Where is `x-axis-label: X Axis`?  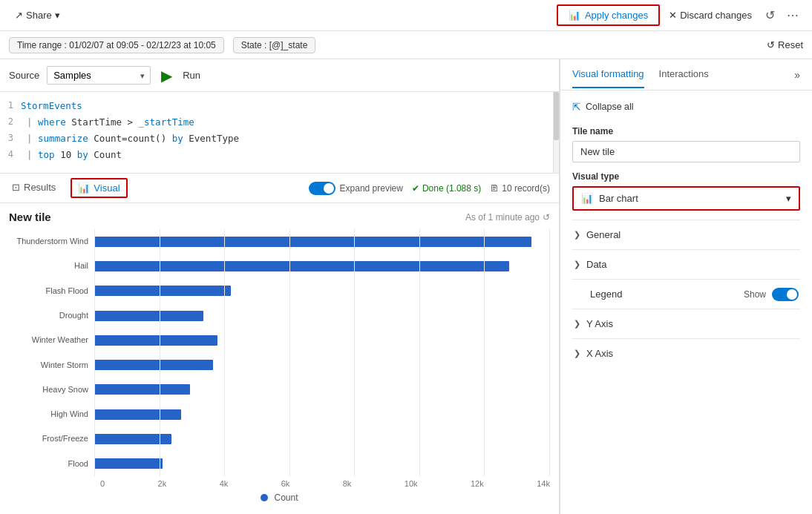 x-axis-label: X Axis is located at coordinates (600, 353).